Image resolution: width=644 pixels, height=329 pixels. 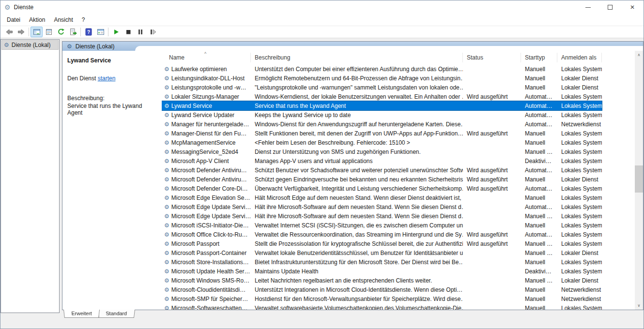 I want to click on table-row: Manager für heruntergelade…Windows-Diens…, so click(x=382, y=124).